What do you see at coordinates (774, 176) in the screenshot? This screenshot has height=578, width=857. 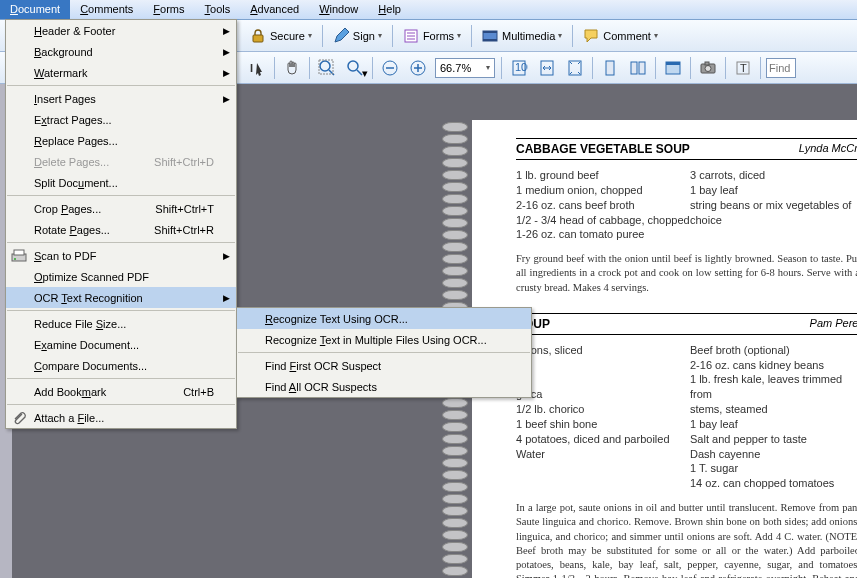 I see `list-item: 3 carrots, diced` at bounding box center [774, 176].